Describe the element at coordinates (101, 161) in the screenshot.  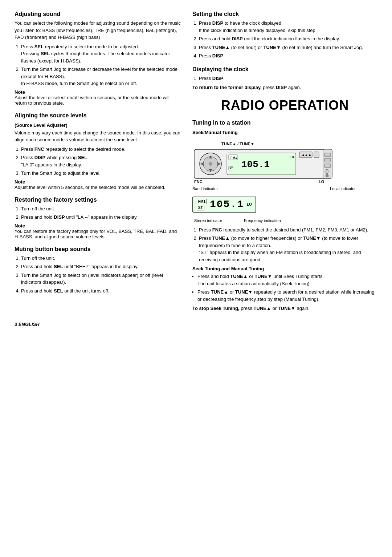
I see `aligning-steps: Press FNC repeatedly to select the desir…` at that location.